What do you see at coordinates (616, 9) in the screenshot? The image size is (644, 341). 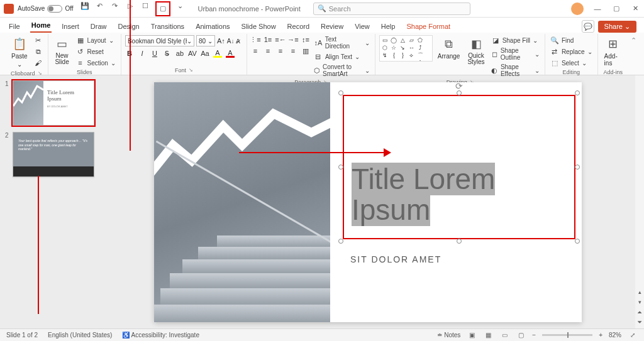 I see `maximize-icon: ▢` at bounding box center [616, 9].